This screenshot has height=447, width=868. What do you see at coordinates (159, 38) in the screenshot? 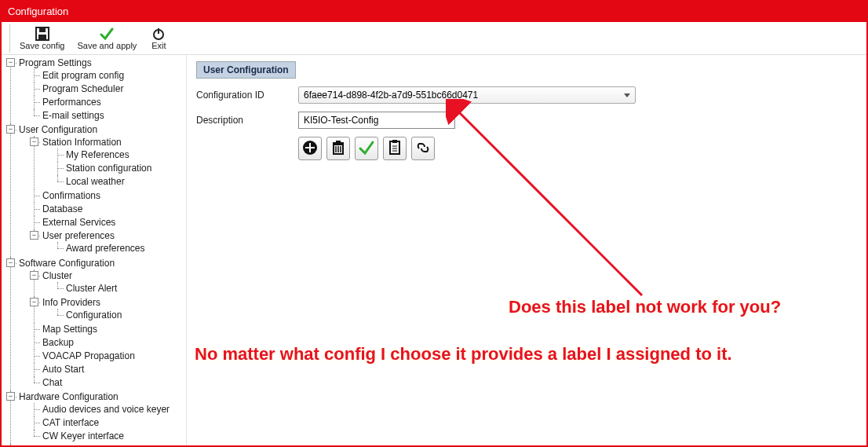
I see `exit-button: Exit` at bounding box center [159, 38].